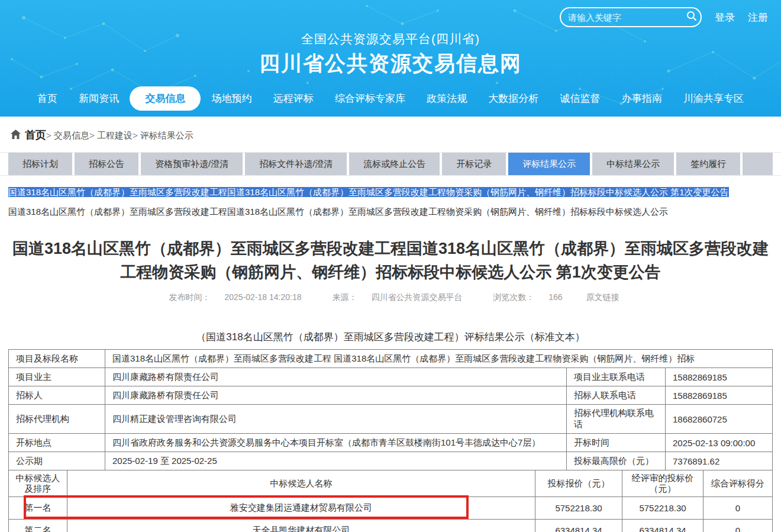  Describe the element at coordinates (40, 164) in the screenshot. I see `tab-bid-plan: 招标计划` at that location.